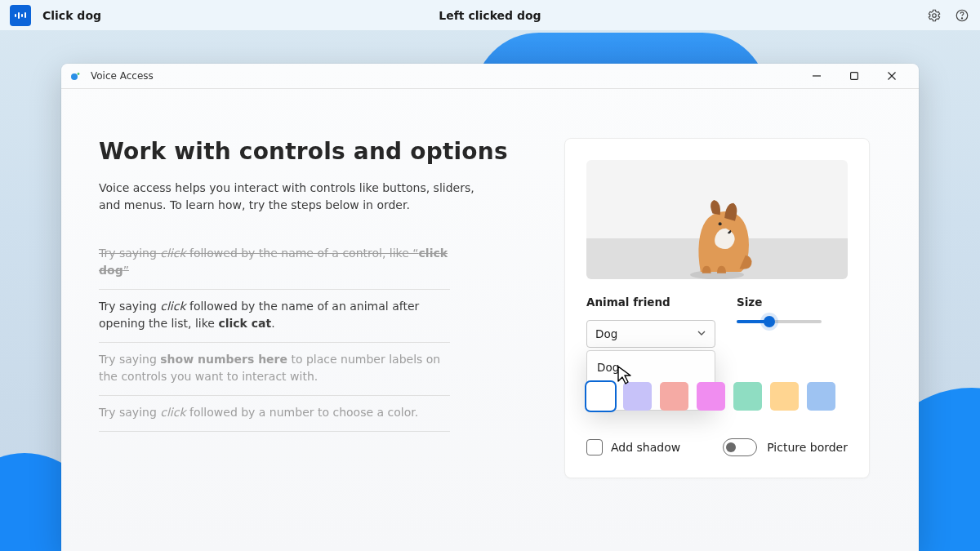 The image size is (980, 551). I want to click on add-shadow-checkbox, so click(595, 447).